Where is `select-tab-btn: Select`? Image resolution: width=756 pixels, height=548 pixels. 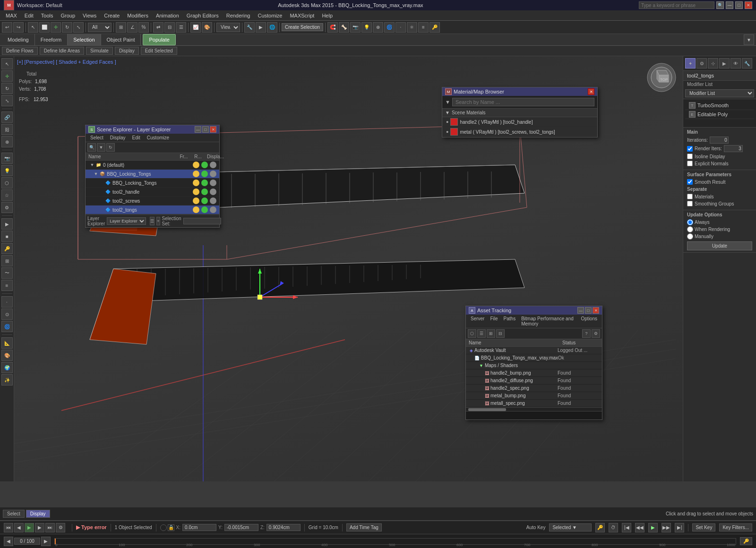 select-tab-btn: Select is located at coordinates (14, 514).